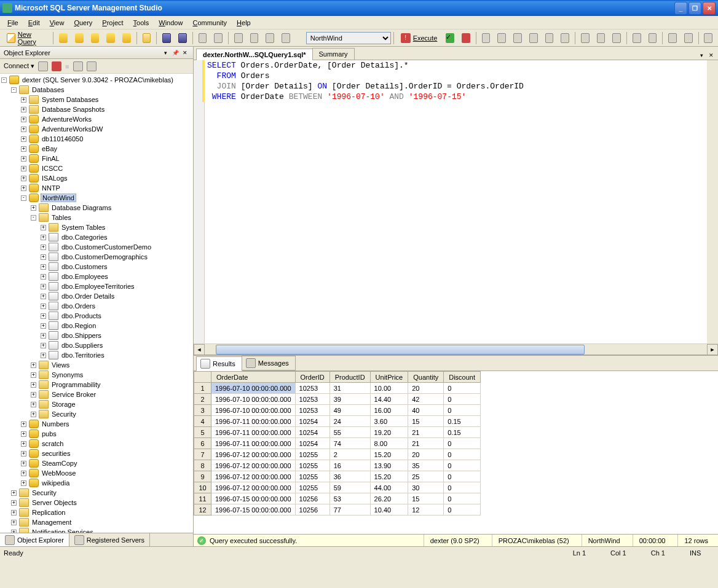  I want to click on row-number: 5, so click(203, 433).